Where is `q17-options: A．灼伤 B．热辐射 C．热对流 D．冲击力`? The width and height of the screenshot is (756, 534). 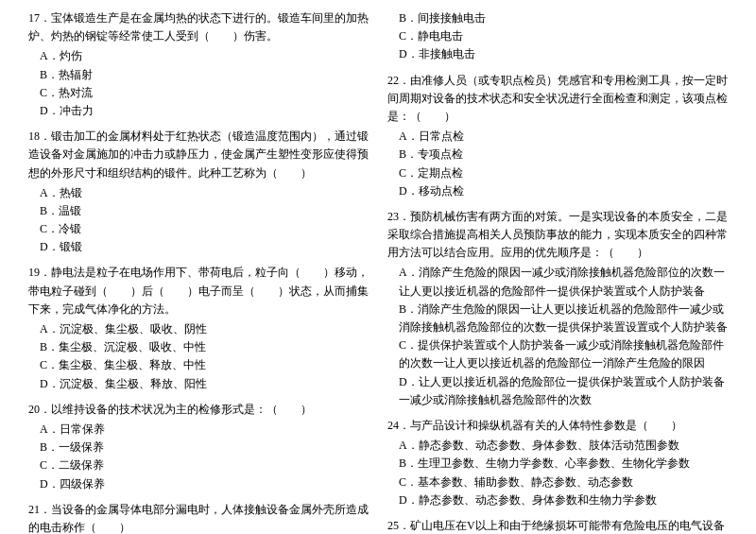
q17-options: A．灼伤 B．热辐射 C．热对流 D．冲击力 is located at coordinates (198, 83).